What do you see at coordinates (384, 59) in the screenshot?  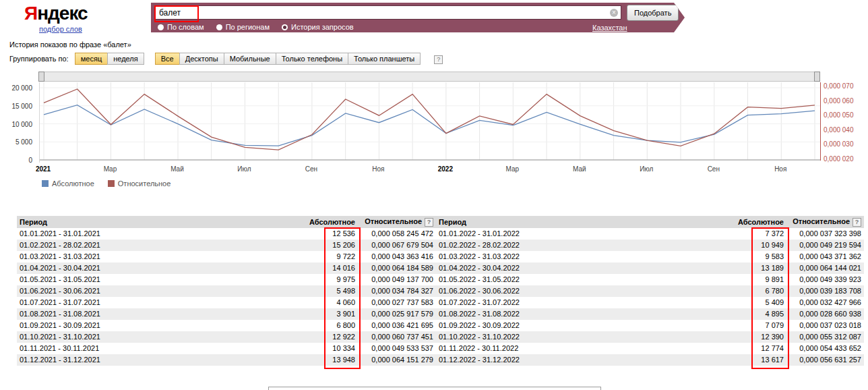 I see `device-button-4: Только планшеты` at bounding box center [384, 59].